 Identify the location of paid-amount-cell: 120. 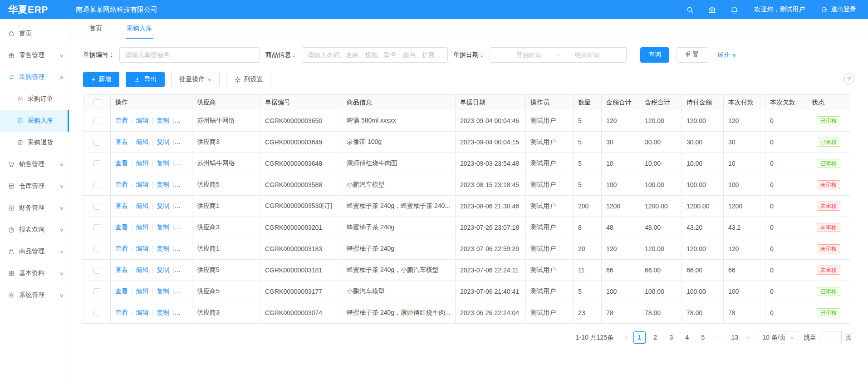
(745, 249).